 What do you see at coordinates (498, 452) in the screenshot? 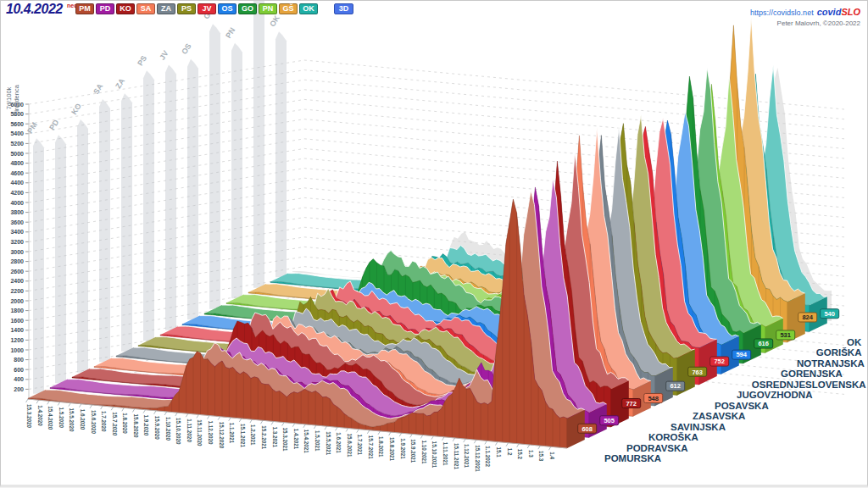
I see `x-axis-tick-label: 15.1` at bounding box center [498, 452].